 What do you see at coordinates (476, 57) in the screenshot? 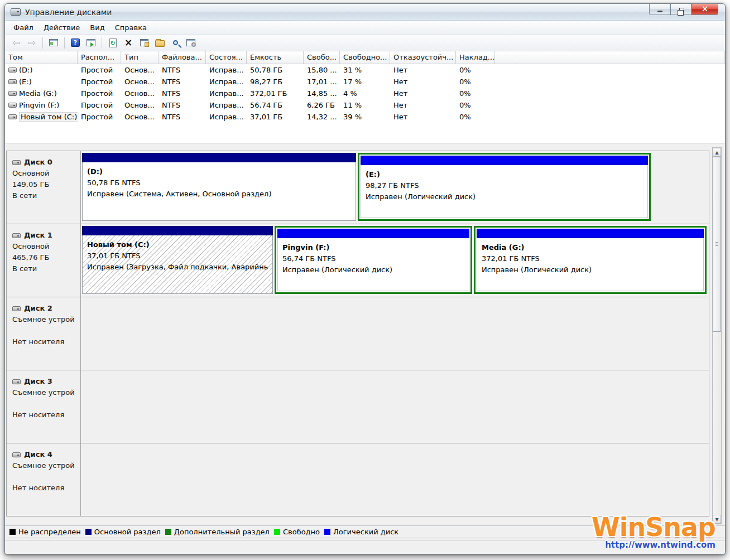
I see `column-overhead: Наклад...` at bounding box center [476, 57].